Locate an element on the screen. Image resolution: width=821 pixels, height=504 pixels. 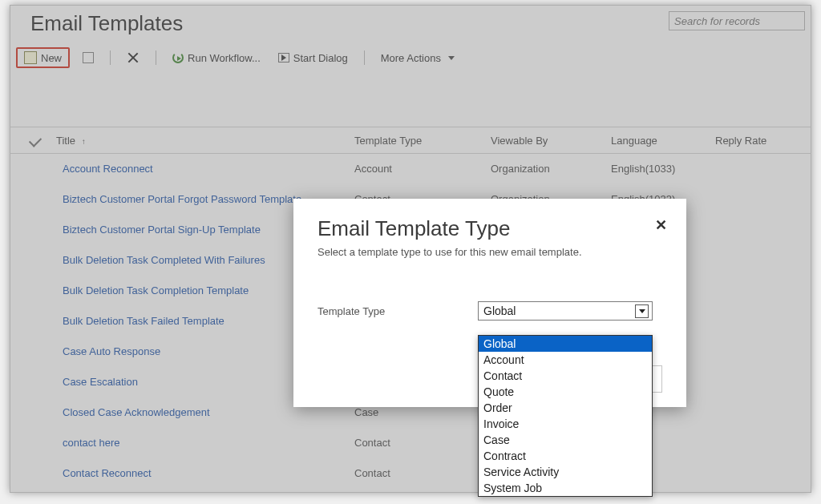
dropdown-option: Order is located at coordinates (565, 408).